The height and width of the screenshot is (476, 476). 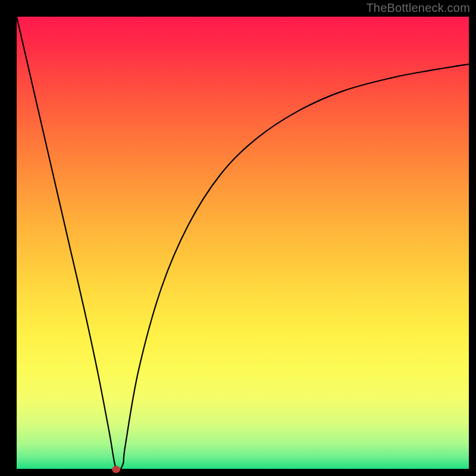 I want to click on minimum-marker-icon, so click(x=116, y=469).